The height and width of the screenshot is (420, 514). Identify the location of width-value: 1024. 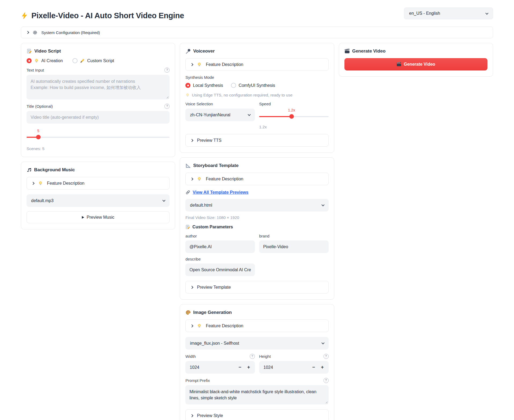
(211, 367).